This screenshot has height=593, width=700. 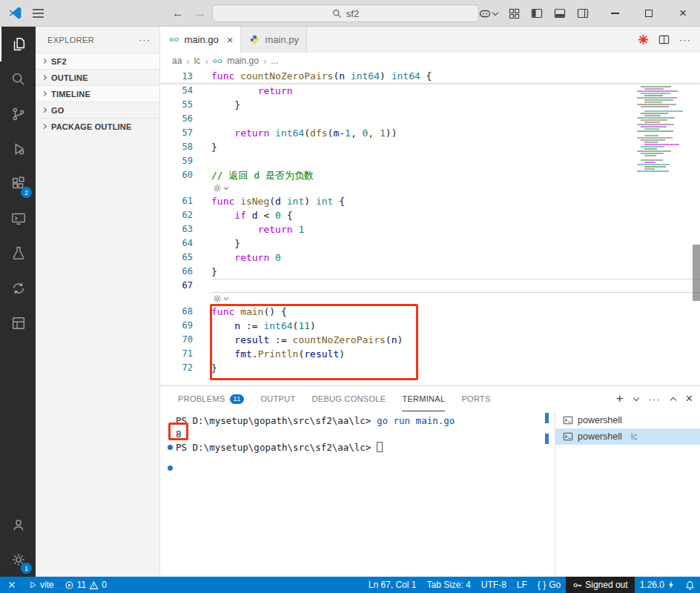 I want to click on search-text: sf2, so click(x=353, y=13).